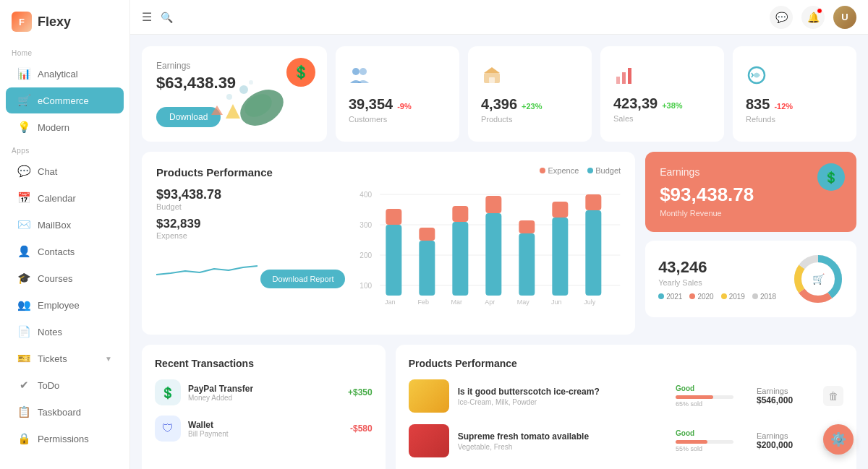  Describe the element at coordinates (234, 94) in the screenshot. I see `earnings-stat-card: Earnings $63,438.39 💲 Download` at that location.